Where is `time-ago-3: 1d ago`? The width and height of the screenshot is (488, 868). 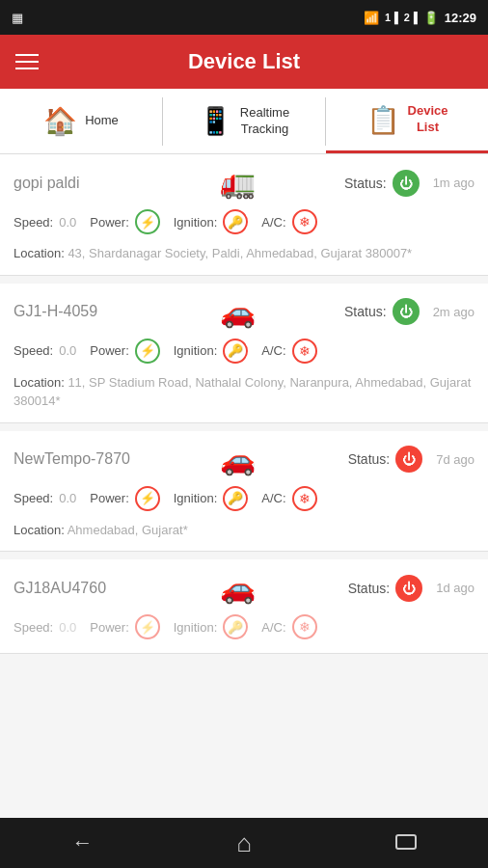 time-ago-3: 1d ago is located at coordinates (455, 588).